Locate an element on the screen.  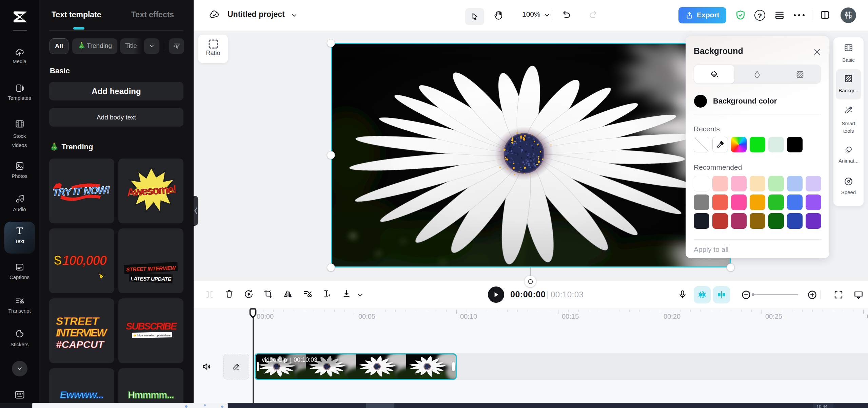
svg-text: Hmmmm... is located at coordinates (151, 395).